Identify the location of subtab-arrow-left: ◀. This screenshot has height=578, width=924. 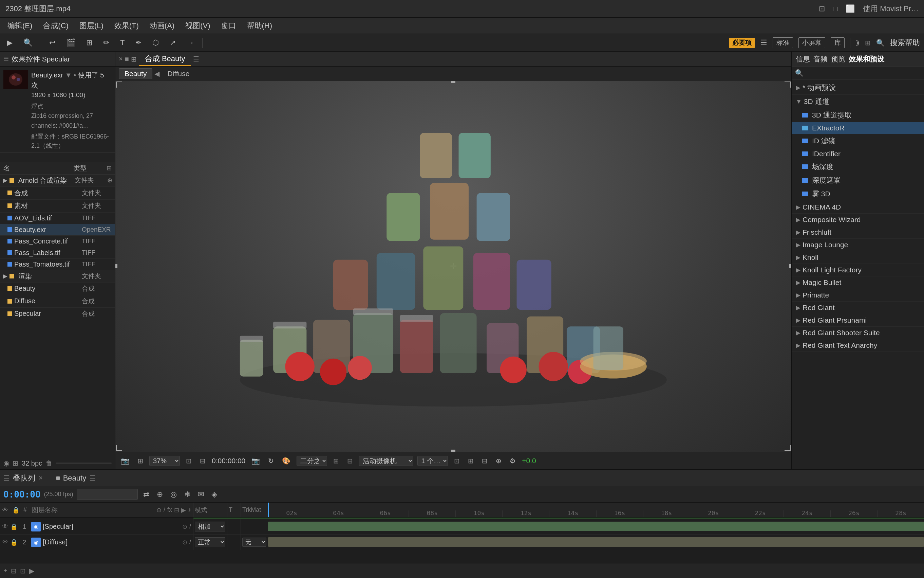
(157, 73).